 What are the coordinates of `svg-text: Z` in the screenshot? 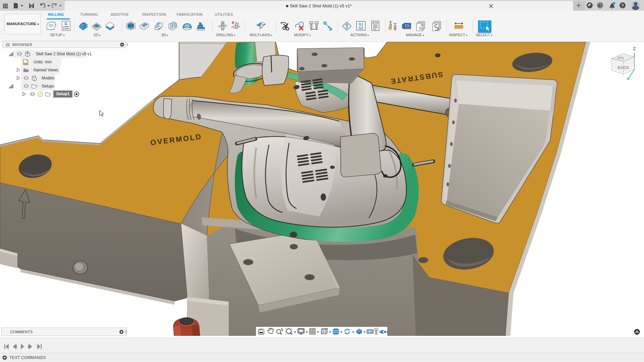 It's located at (634, 48).